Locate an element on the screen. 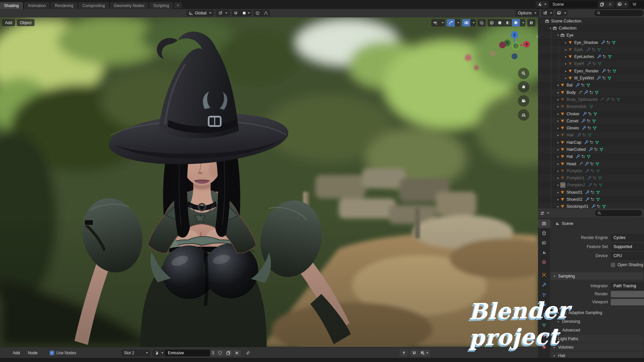 This screenshot has width=644, height=362. outliner-display-mode-button is located at coordinates (561, 13).